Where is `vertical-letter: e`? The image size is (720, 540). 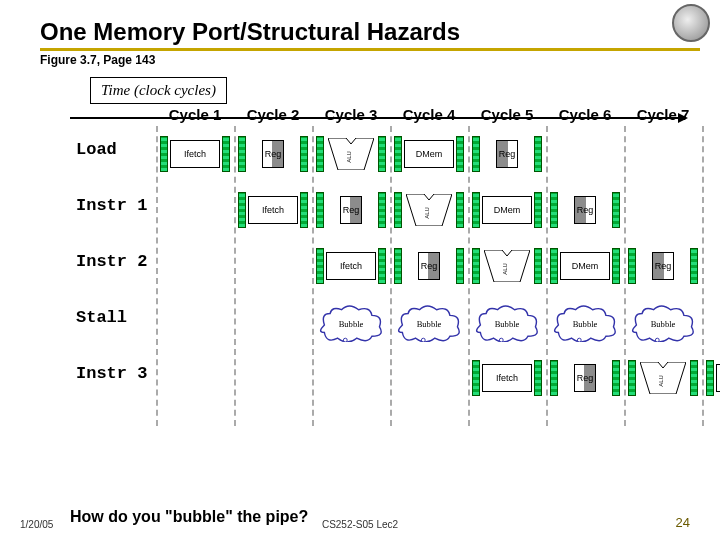 vertical-letter: e is located at coordinates (3, 322).